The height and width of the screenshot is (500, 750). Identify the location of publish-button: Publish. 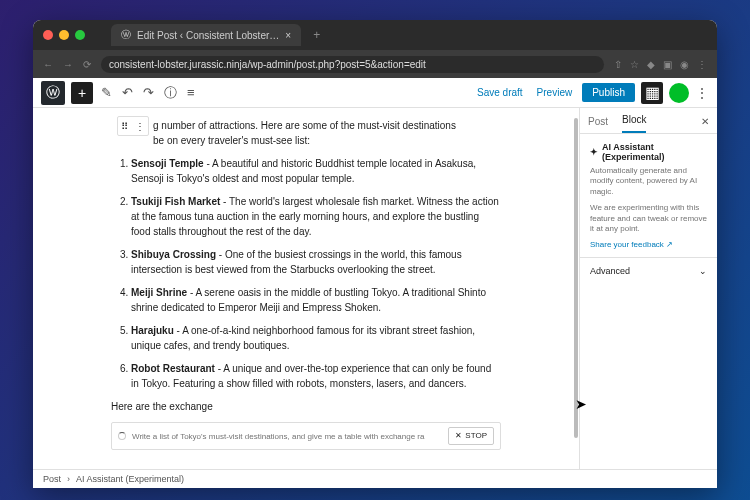
(608, 92).